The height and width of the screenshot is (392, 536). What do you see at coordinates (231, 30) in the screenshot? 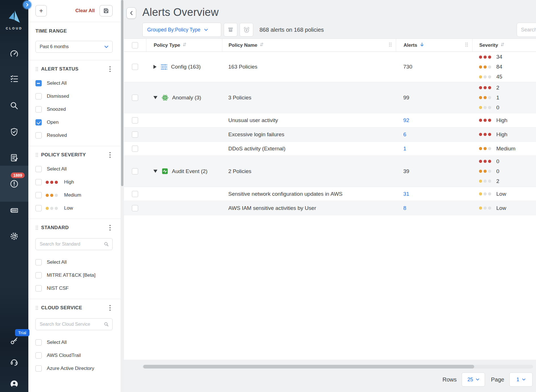
I see `dismiss-alerts-button` at bounding box center [231, 30].